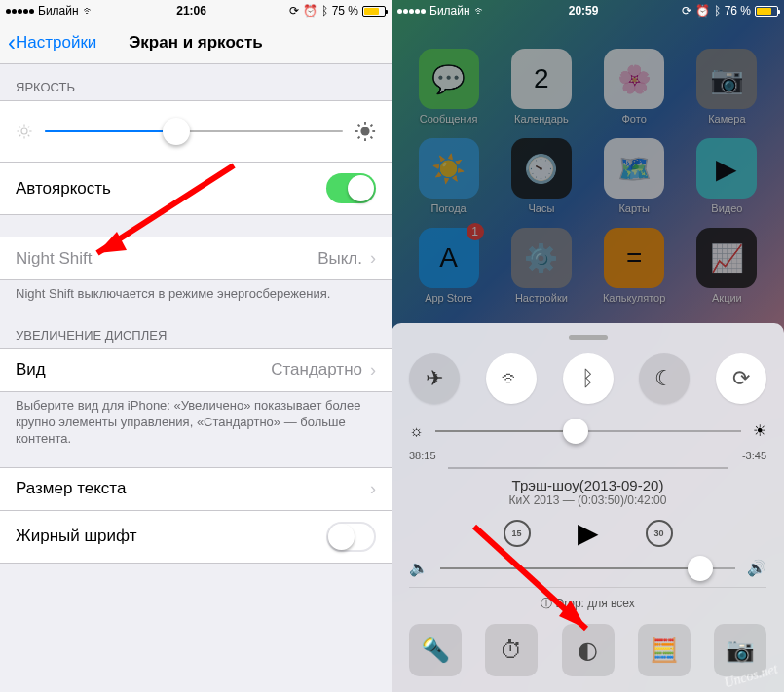  I want to click on brightness-high-icon, so click(365, 131).